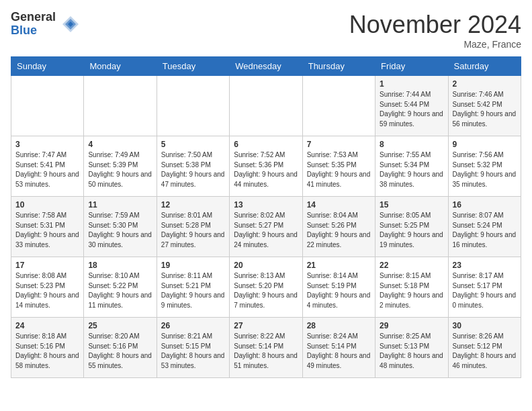  What do you see at coordinates (339, 66) in the screenshot?
I see `header-thursday: Thursday` at bounding box center [339, 66].